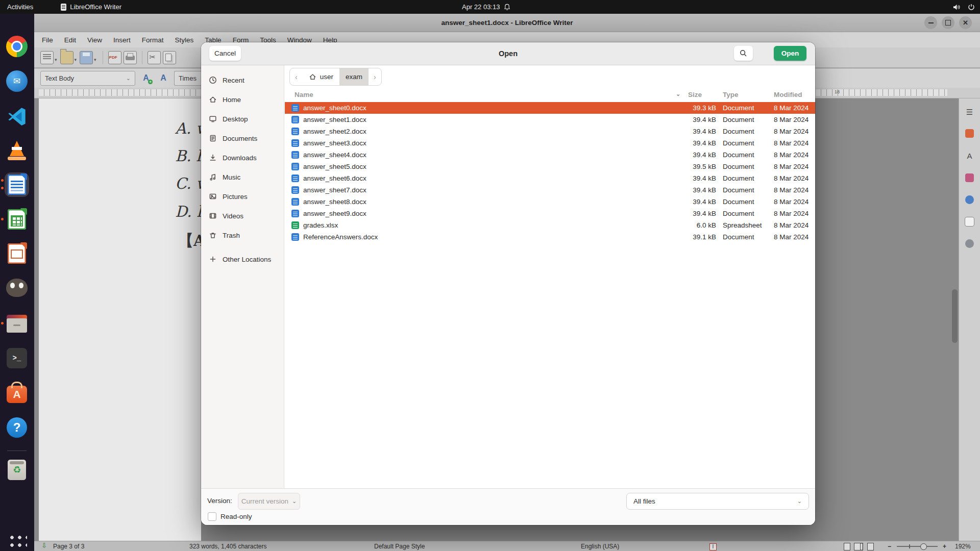  Describe the element at coordinates (964, 7) in the screenshot. I see `system-status-area` at that location.